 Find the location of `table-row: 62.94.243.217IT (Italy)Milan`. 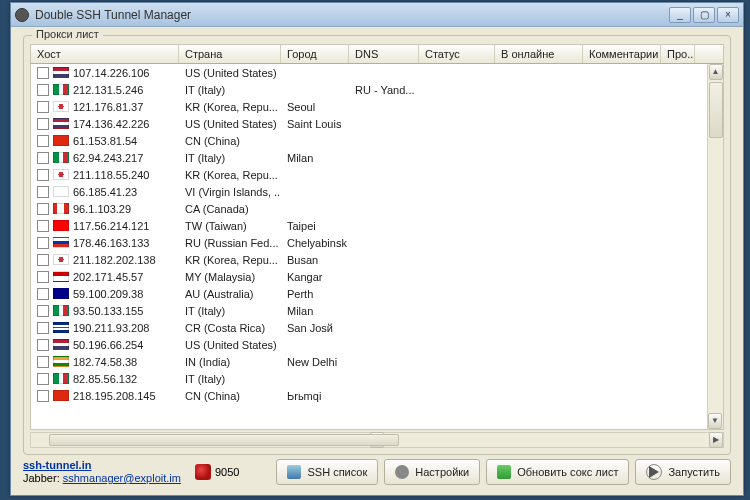

table-row: 62.94.243.217IT (Italy)Milan is located at coordinates (369, 158).